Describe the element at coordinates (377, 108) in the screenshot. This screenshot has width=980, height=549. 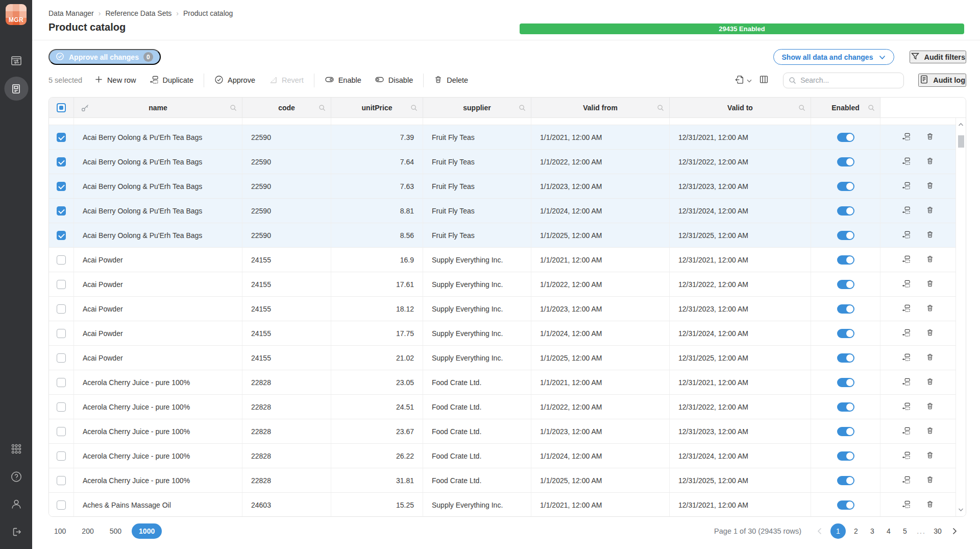
I see `header-cell-unitprice: unitPrice` at that location.